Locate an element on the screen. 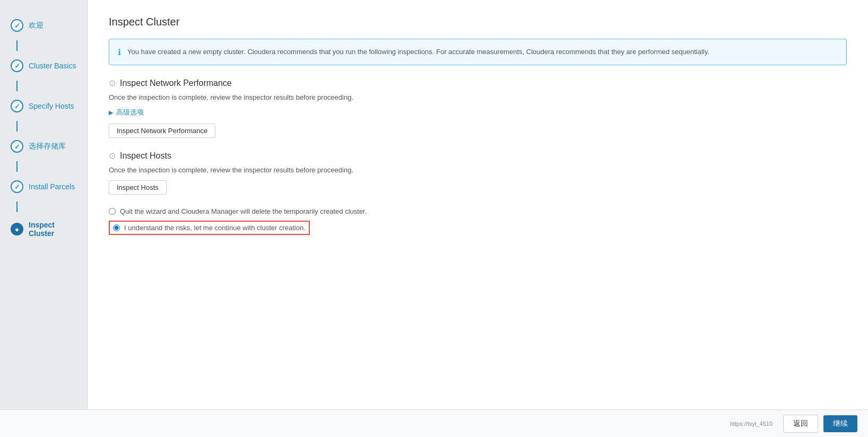 The height and width of the screenshot is (437, 868). sidebar-item-specify-hosts: ✓ Specify Hosts is located at coordinates (44, 106).